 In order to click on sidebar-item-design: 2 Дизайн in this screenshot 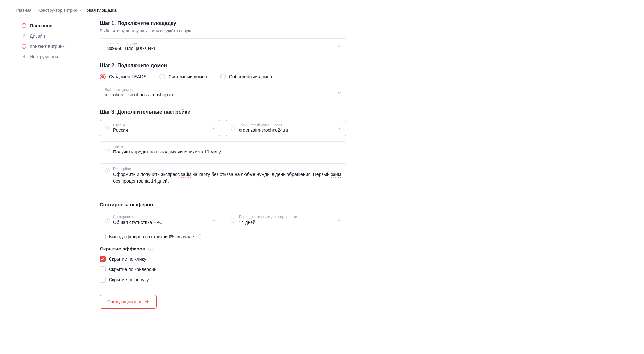, I will do `click(48, 36)`.